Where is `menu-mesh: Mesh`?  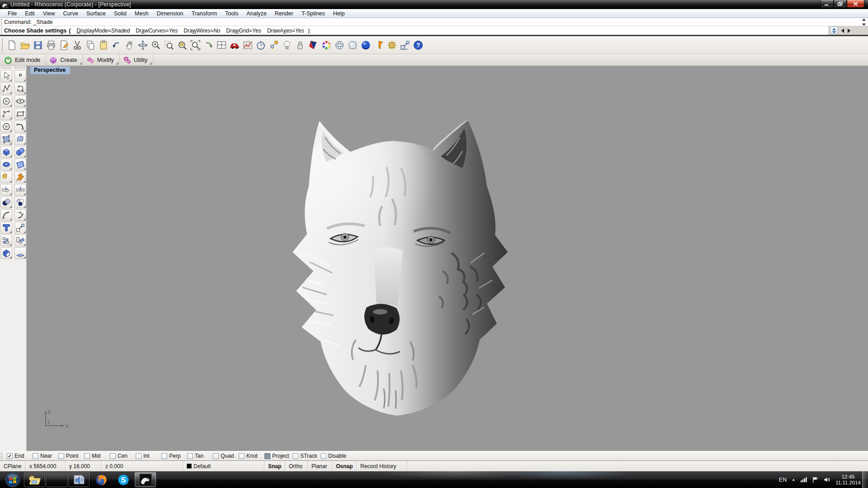
menu-mesh: Mesh is located at coordinates (142, 14).